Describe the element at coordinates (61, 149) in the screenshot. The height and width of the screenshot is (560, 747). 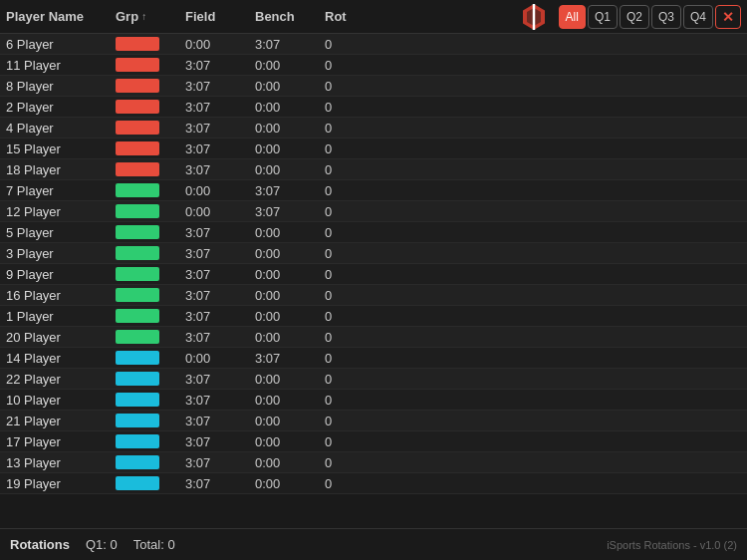
I see `player-name: 15 Player` at that location.